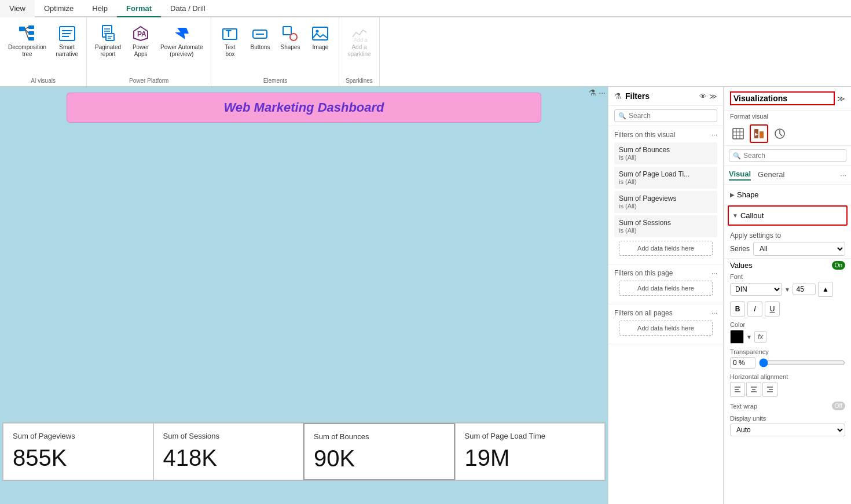 The image size is (851, 504). Describe the element at coordinates (843, 175) in the screenshot. I see `viz-tab-more: ···` at that location.